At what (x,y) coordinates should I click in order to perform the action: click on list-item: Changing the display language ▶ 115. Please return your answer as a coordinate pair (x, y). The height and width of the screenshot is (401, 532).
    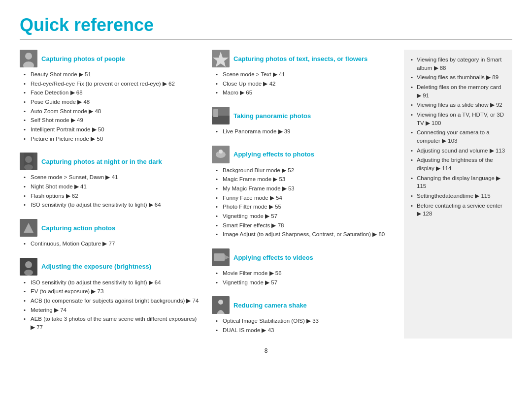
    Looking at the image, I should click on (458, 182).